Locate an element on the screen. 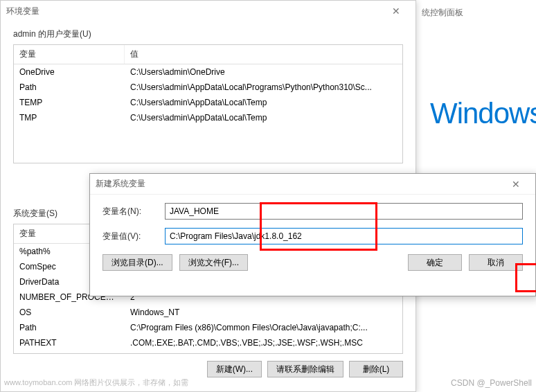 This screenshot has height=392, width=536. cell-var-value: Windows_NT is located at coordinates (263, 312).